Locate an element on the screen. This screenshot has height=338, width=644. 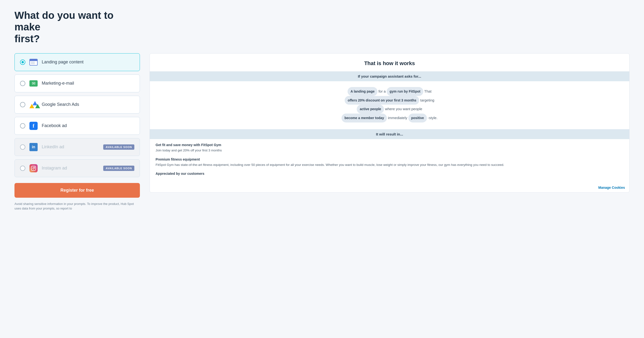
right-panel-header: That is how it works is located at coordinates (390, 62).